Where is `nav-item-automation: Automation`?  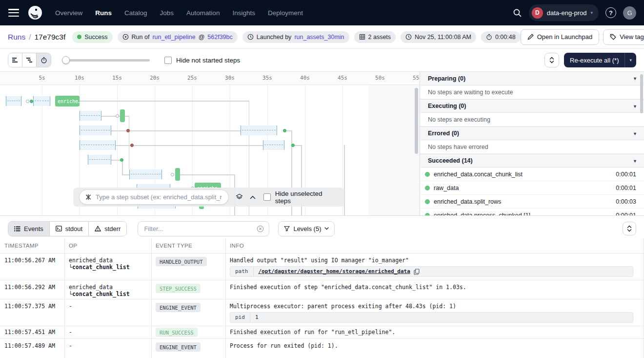 nav-item-automation: Automation is located at coordinates (203, 13).